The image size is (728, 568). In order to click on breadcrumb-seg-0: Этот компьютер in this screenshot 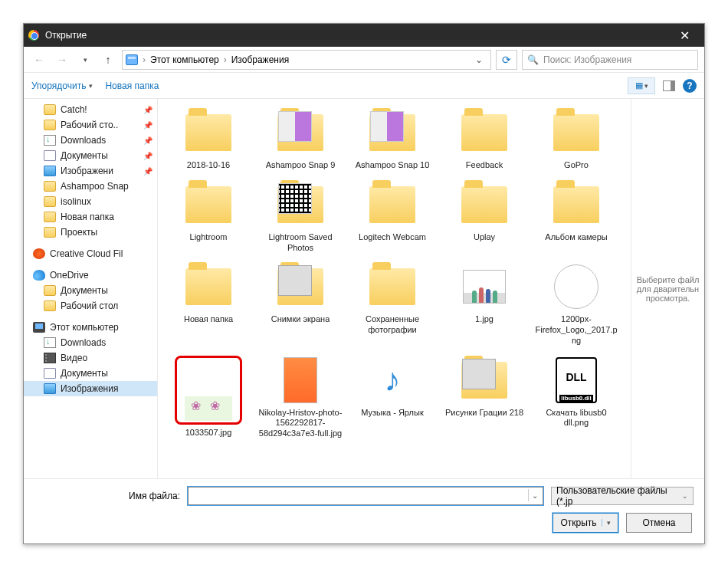, I will do `click(185, 60)`.